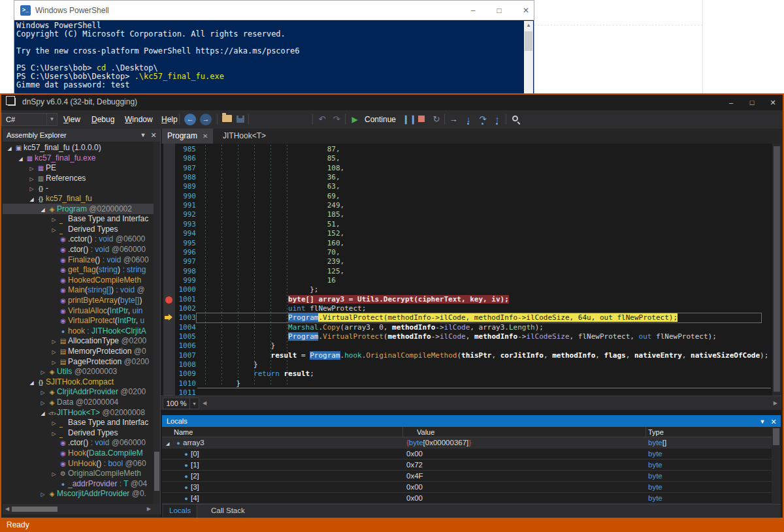  Describe the element at coordinates (392, 102) in the screenshot. I see `dnspy-titlebar: dnSpy v6.0.4 (32-bit, Debugging) – □ ✕` at that location.